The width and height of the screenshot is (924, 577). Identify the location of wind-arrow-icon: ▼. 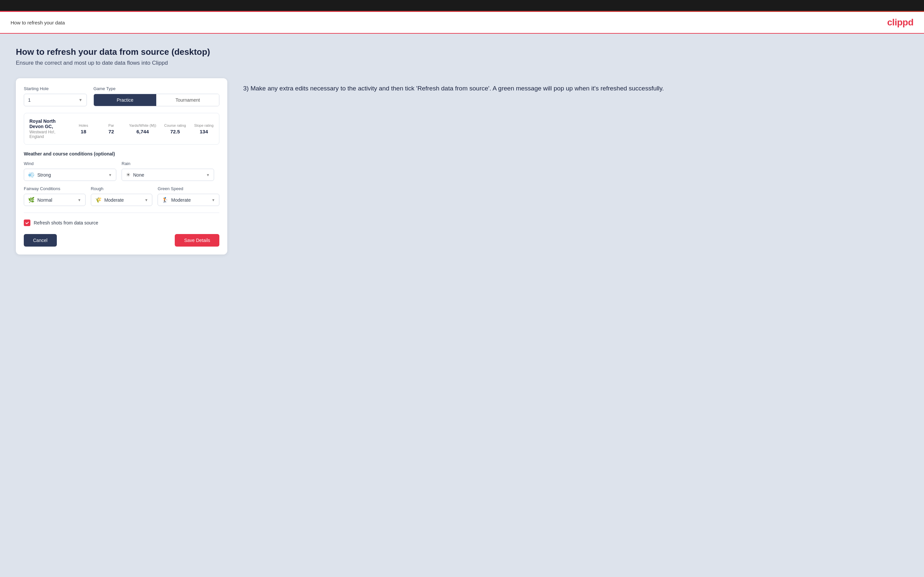
(110, 175).